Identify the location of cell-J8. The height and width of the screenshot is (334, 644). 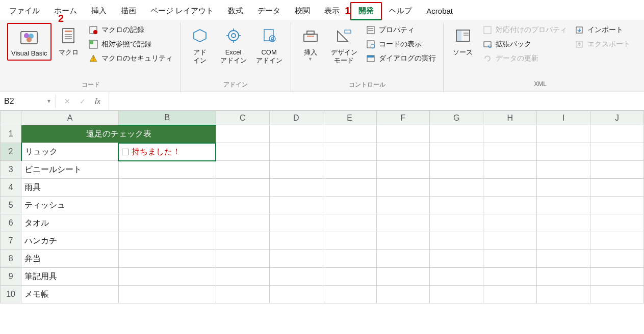
(617, 259).